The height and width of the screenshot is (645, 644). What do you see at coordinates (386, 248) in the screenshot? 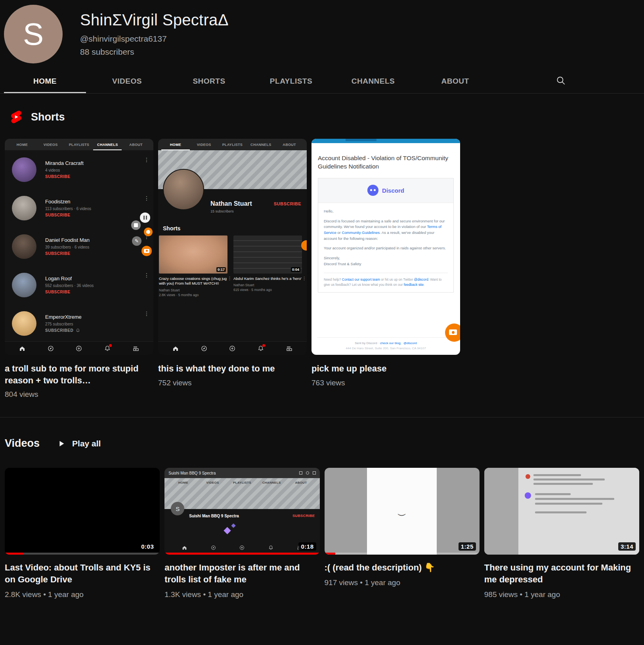
I see `email-paragraph: Your account organized and/or participat…` at bounding box center [386, 248].